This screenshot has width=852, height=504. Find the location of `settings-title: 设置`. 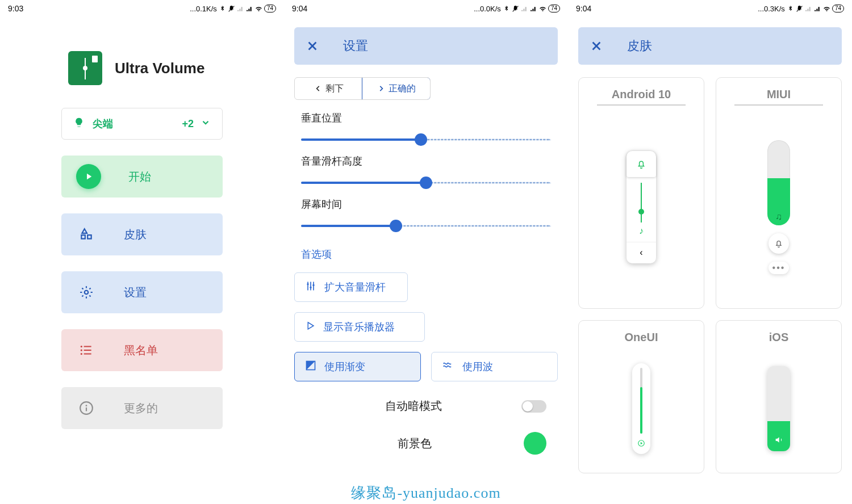

settings-title: 设置 is located at coordinates (438, 46).